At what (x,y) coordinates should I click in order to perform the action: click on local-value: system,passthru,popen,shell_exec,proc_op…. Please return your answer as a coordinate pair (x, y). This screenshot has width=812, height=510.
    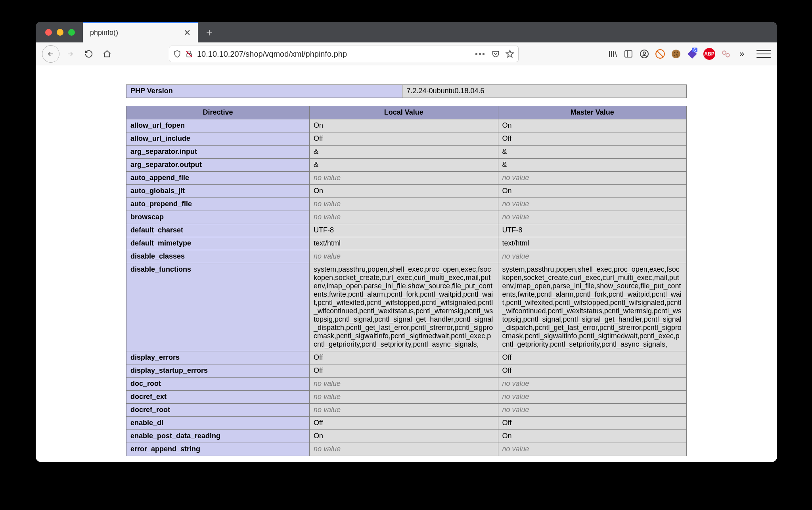
    Looking at the image, I should click on (404, 307).